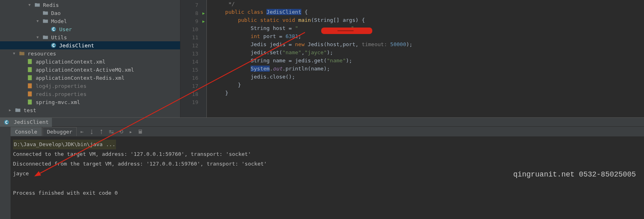 The height and width of the screenshot is (219, 644). I want to click on tab-debugger: Debugger, so click(60, 132).